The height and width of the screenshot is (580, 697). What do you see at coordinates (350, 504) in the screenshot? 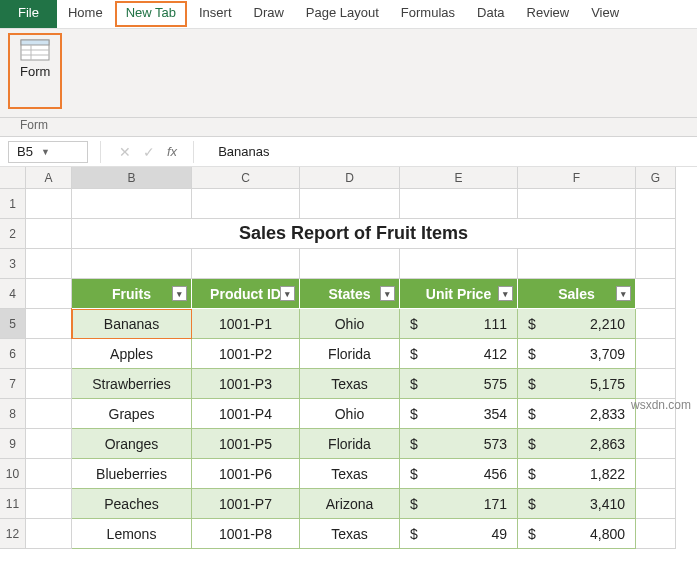
I see `cell-state: Arizona` at bounding box center [350, 504].